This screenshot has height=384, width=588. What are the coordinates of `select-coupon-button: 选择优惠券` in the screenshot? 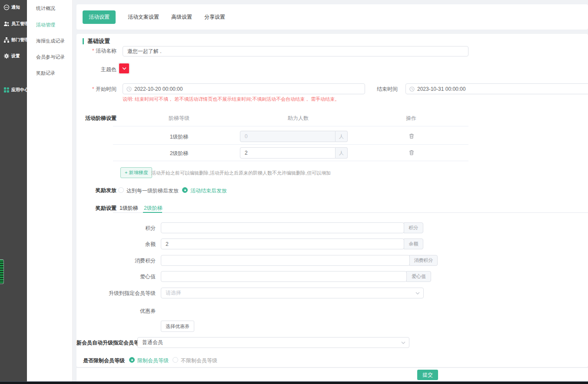 It's located at (177, 326).